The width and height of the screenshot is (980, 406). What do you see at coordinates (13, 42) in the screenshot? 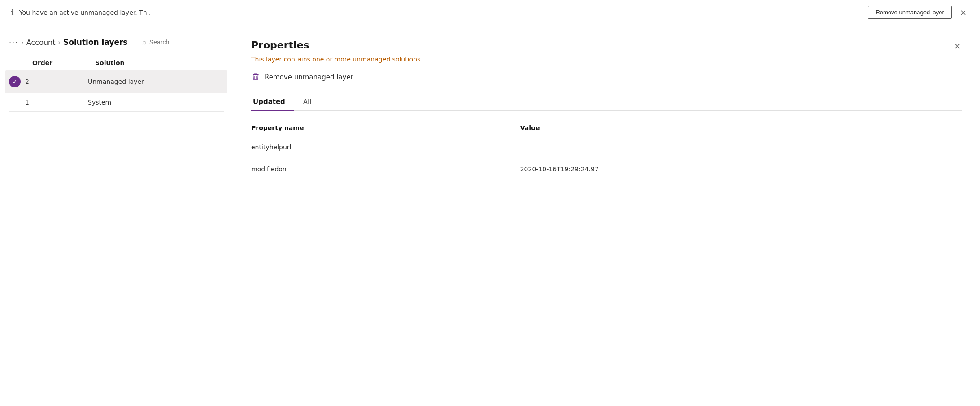
I see `breadcrumb-dots: ···` at bounding box center [13, 42].